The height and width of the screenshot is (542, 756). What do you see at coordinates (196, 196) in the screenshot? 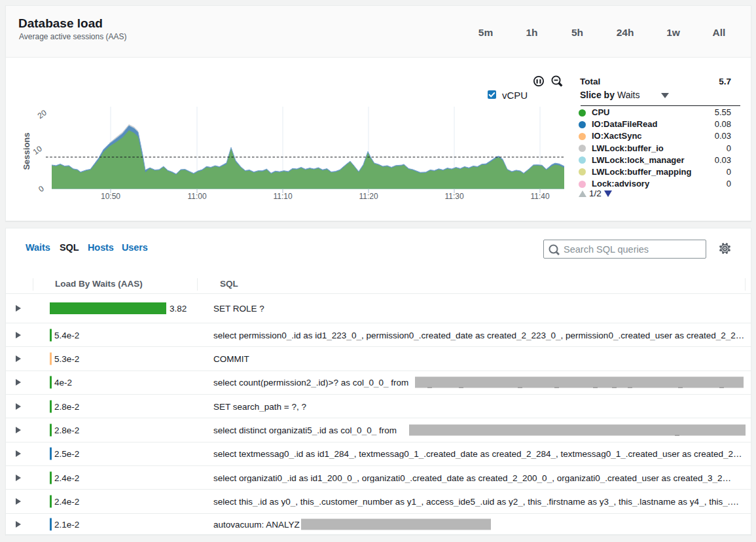
I see `svg-text: 11:00` at bounding box center [196, 196].